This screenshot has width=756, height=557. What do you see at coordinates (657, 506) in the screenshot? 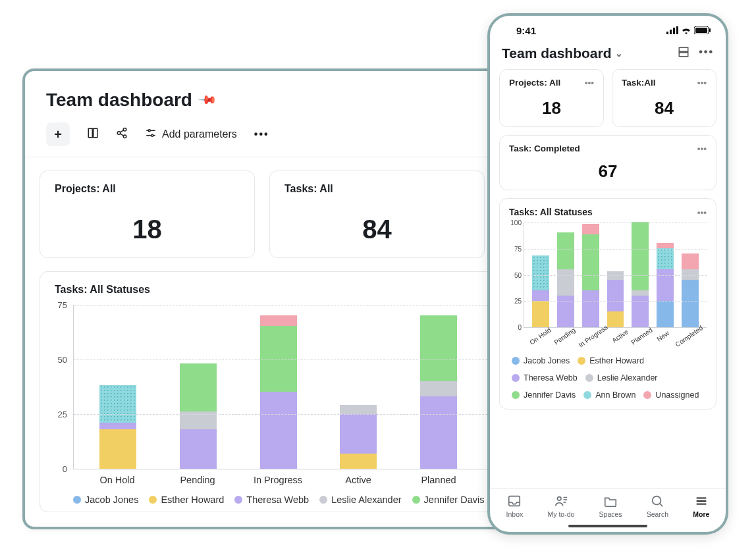
I see `tab-search: Search` at bounding box center [657, 506].